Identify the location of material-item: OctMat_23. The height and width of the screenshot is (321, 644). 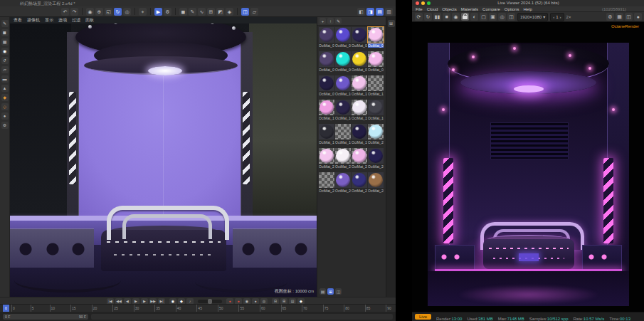
(359, 159).